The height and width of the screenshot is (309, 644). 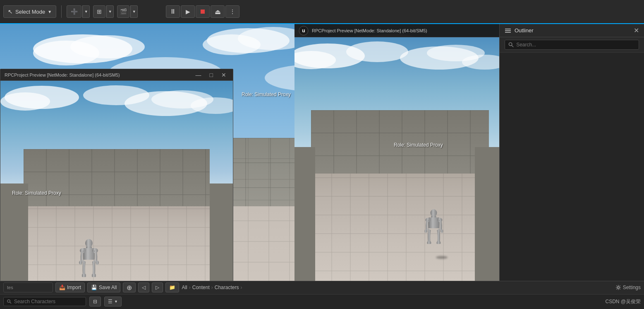 What do you see at coordinates (211, 75) in the screenshot?
I see `left-window-controls: — □ ✕` at bounding box center [211, 75].